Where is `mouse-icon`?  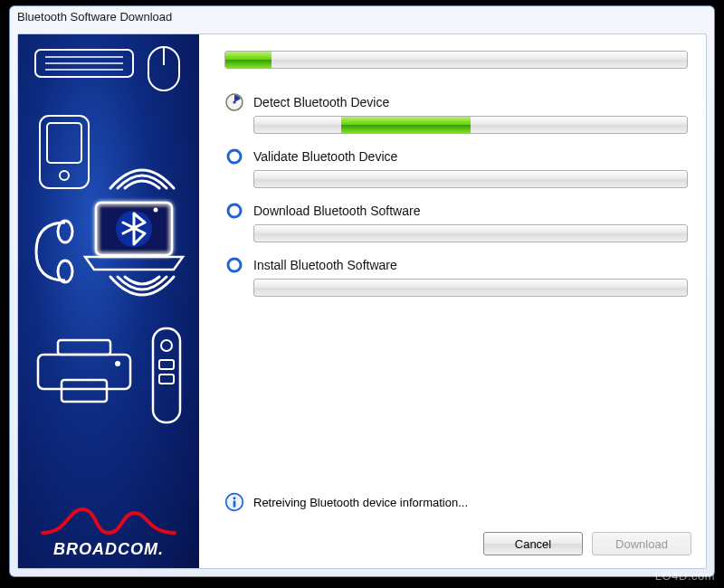 mouse-icon is located at coordinates (164, 69).